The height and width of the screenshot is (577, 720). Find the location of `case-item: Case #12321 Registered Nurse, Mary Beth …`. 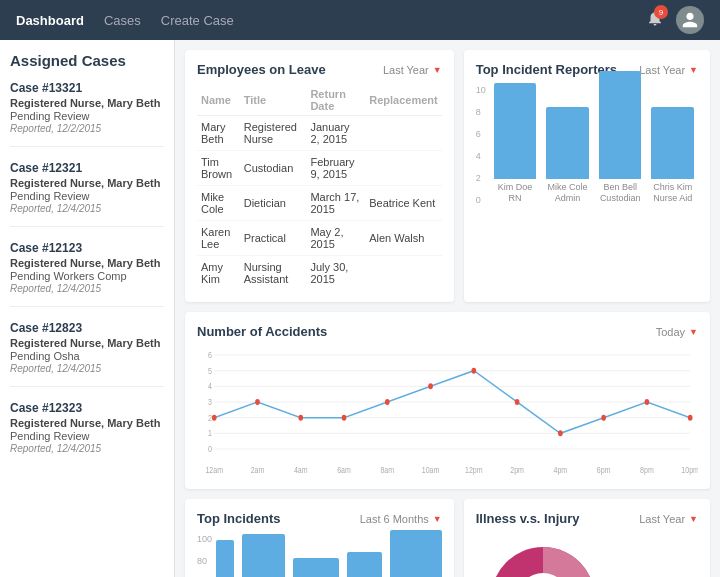

case-item: Case #12321 Registered Nurse, Mary Beth … is located at coordinates (87, 194).